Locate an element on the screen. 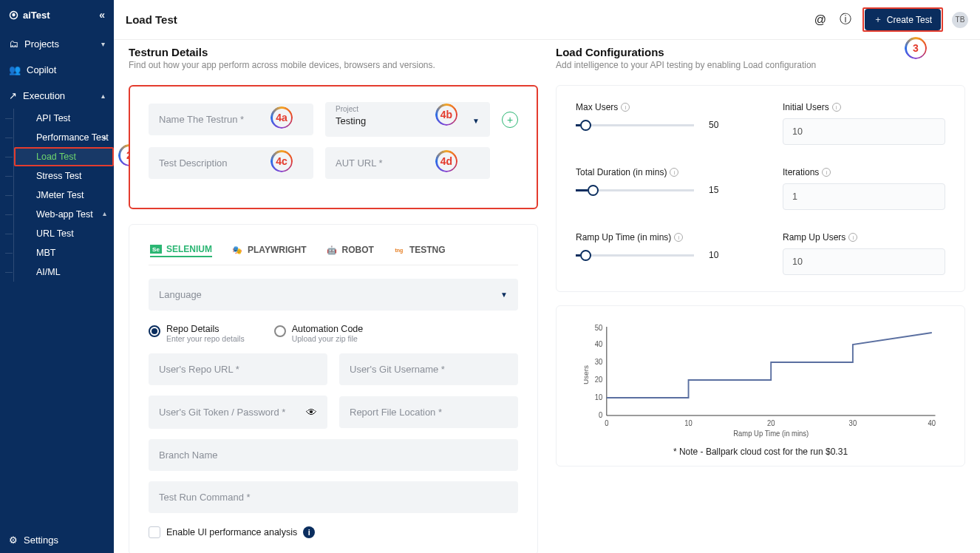 This screenshot has width=980, height=553. chart-note: * Note - Ballpark cloud cost for the run… is located at coordinates (760, 452).